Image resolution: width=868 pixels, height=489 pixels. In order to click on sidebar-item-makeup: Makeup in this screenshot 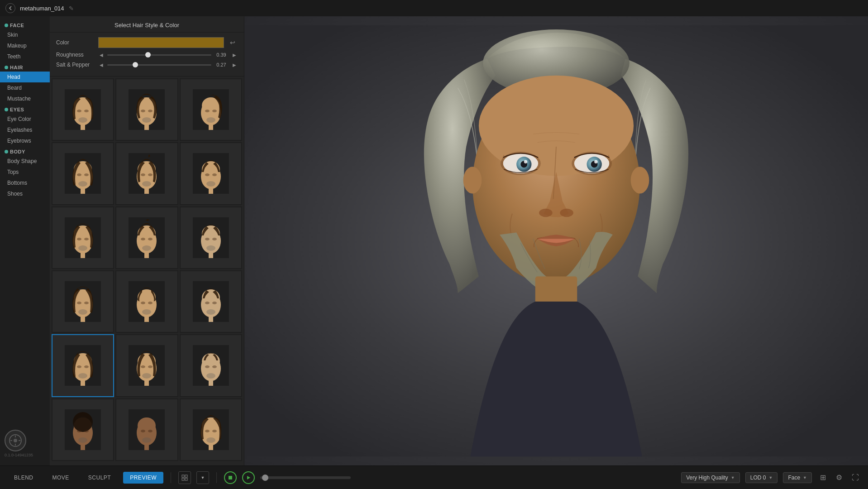, I will do `click(25, 46)`.